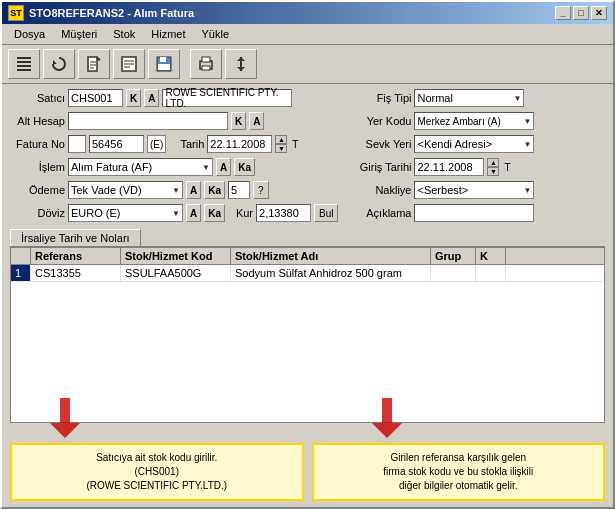 This screenshot has height=509, width=615. What do you see at coordinates (176, 190) in the screenshot?
I see `odeme-arrow: ▼` at bounding box center [176, 190].